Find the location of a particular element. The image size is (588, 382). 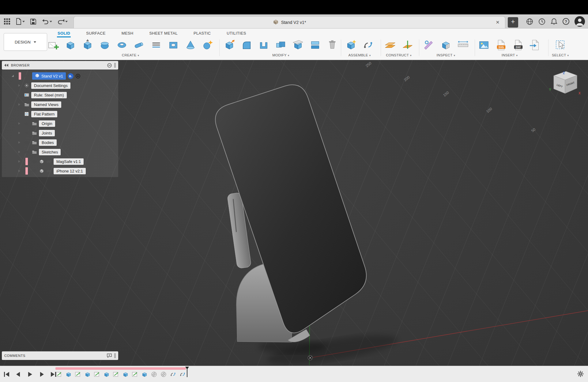

tool-press-pull-button is located at coordinates (229, 45).